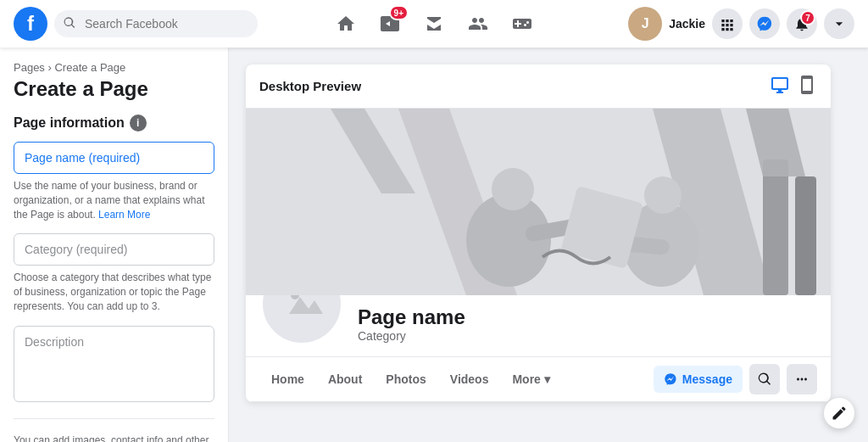  I want to click on breadcrumb-current: Create a Page, so click(90, 68).